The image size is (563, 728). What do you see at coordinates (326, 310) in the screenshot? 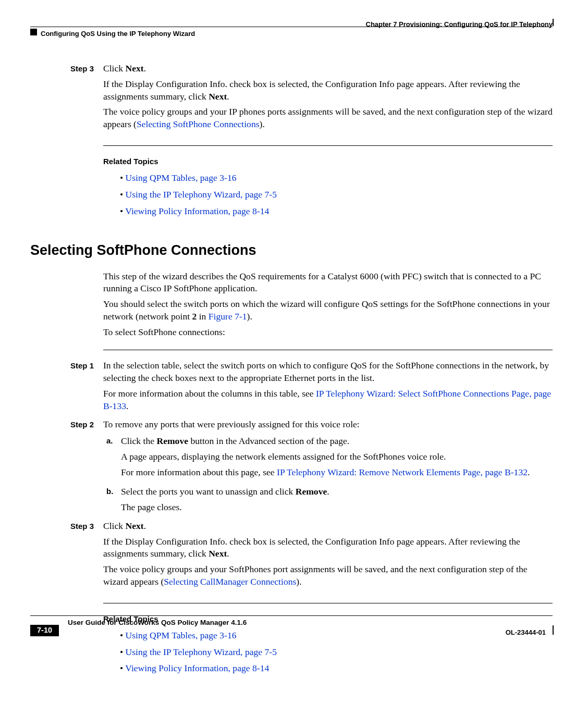
I see `text: You should select the switch ports on wh…` at bounding box center [326, 310].